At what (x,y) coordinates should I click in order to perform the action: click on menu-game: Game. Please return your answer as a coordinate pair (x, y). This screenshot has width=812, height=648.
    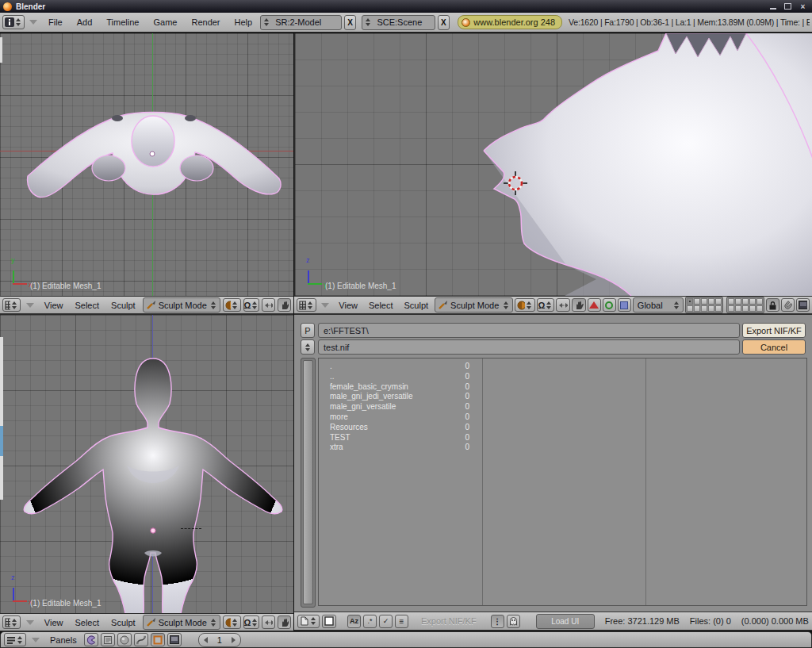
    Looking at the image, I should click on (165, 22).